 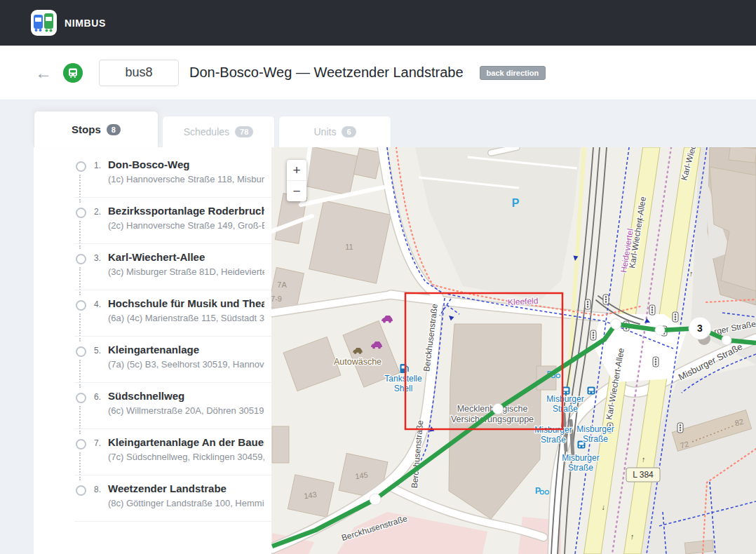 What do you see at coordinates (206, 132) in the screenshot?
I see `tab-schedules-label: Schedules` at bounding box center [206, 132].